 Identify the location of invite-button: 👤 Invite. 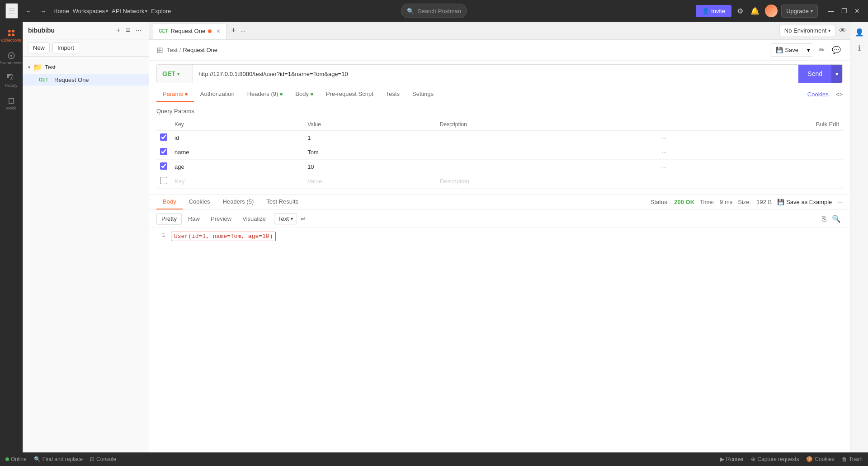
(713, 11).